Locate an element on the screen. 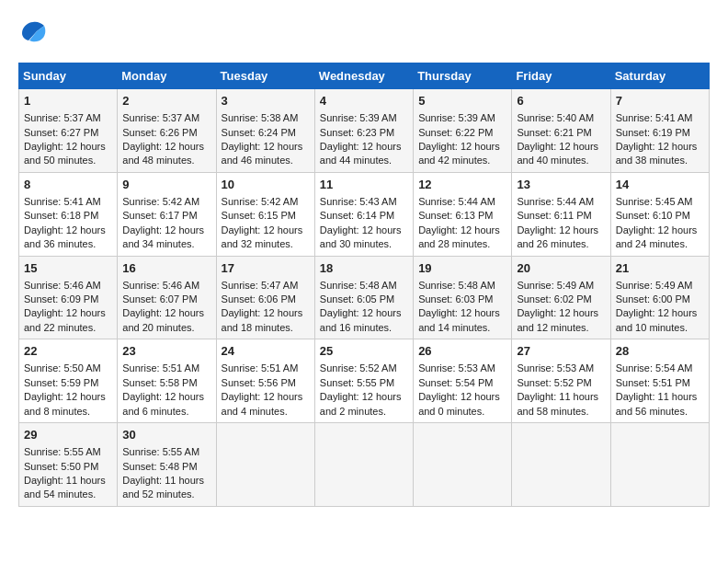 The image size is (728, 563). cell-info-line: Sunset: 6:21 PM is located at coordinates (561, 132).